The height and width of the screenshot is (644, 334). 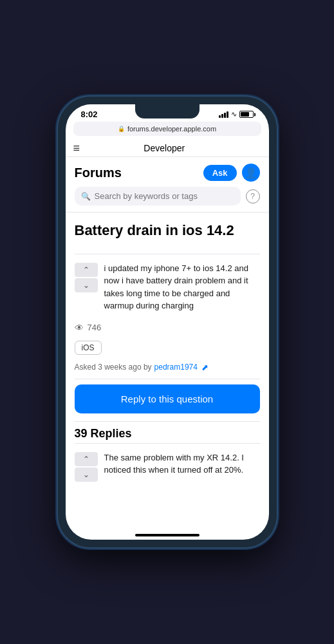 What do you see at coordinates (167, 467) in the screenshot?
I see `first-reply: ⌃ ⌄ The same problem with my XR 14.2. I …` at bounding box center [167, 467].